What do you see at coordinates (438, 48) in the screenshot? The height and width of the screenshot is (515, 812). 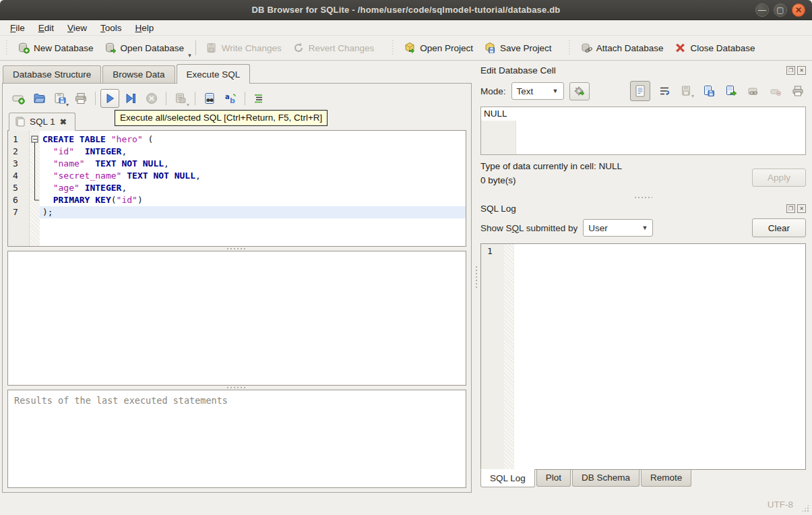 I see `open-project-button: Open Project` at bounding box center [438, 48].